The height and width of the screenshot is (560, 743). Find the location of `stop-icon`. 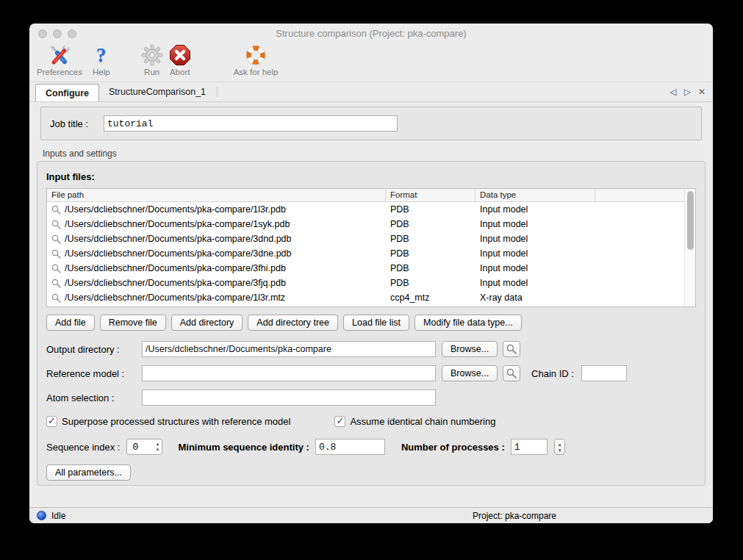

stop-icon is located at coordinates (180, 55).